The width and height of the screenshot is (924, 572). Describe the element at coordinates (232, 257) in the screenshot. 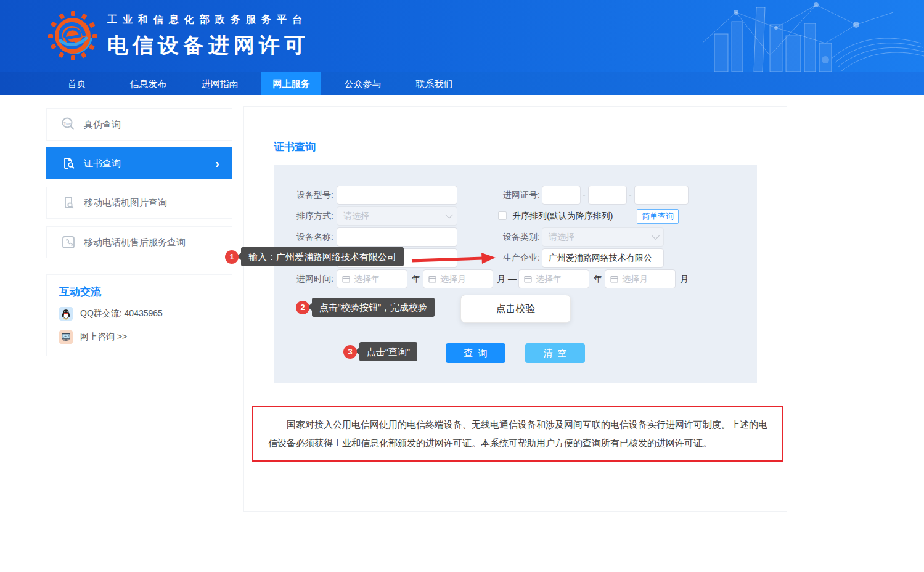

I see `step-1-badge: 1` at that location.